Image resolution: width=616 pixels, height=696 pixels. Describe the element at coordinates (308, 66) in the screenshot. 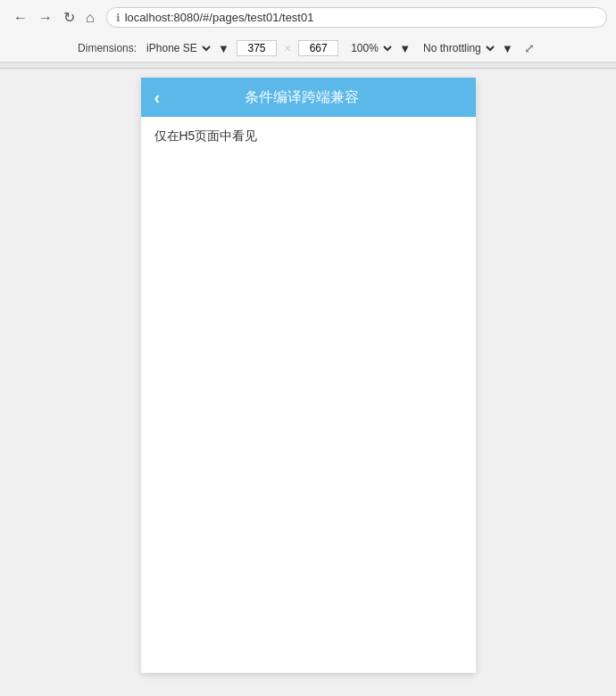

I see `ruler-area` at that location.